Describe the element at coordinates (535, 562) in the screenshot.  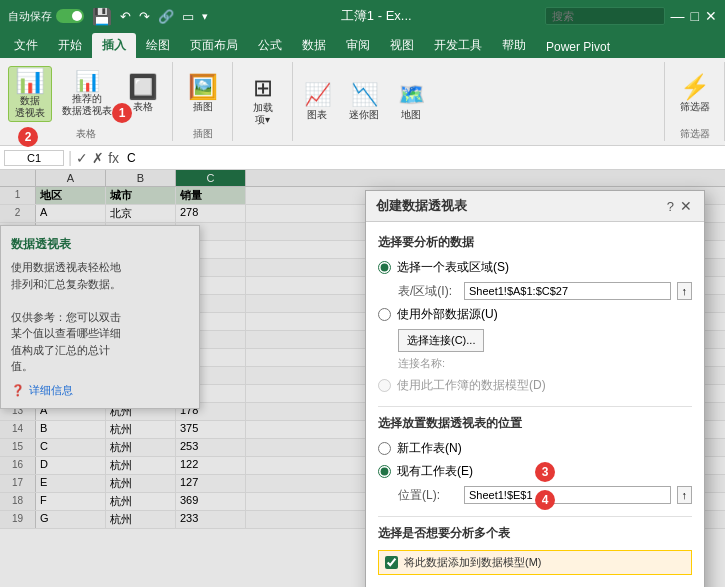
I see `datamodel-checkbox-row: 将此数据添加到数据模型(M)` at that location.